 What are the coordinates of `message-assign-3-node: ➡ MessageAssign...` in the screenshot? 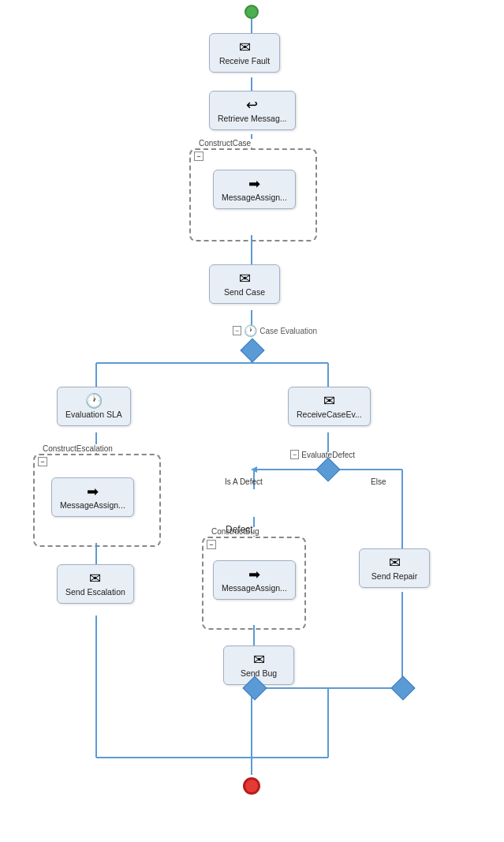 It's located at (254, 580).